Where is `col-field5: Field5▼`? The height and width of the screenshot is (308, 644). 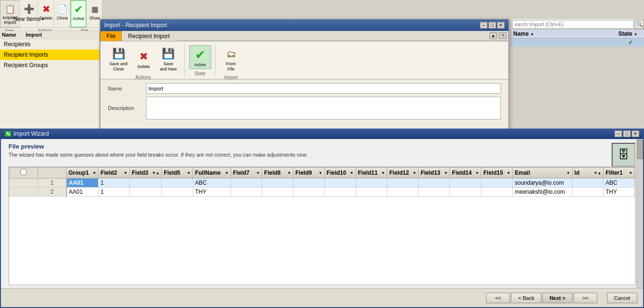
col-field5: Field5▼ is located at coordinates (177, 173).